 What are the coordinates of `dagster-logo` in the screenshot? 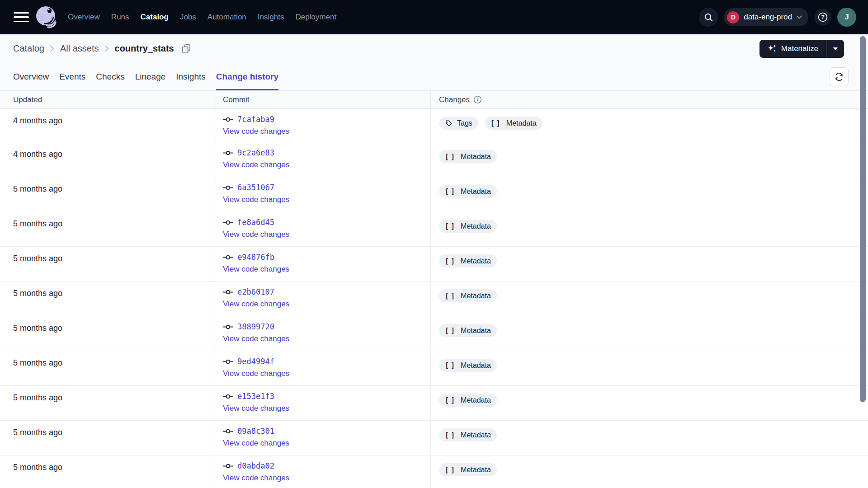 It's located at (46, 17).